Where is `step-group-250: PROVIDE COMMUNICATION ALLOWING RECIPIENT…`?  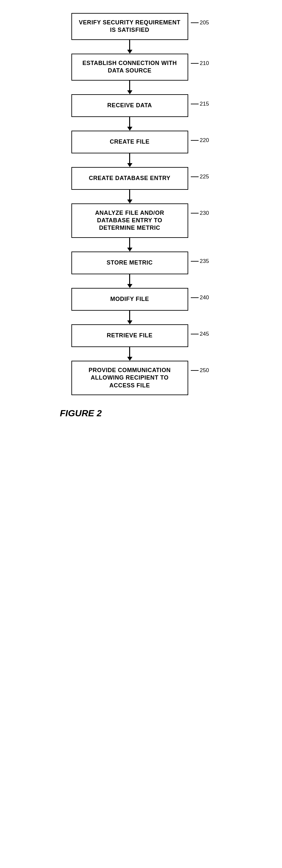 step-group-250: PROVIDE COMMUNICATION ALLOWING RECIPIENT… is located at coordinates (141, 378).